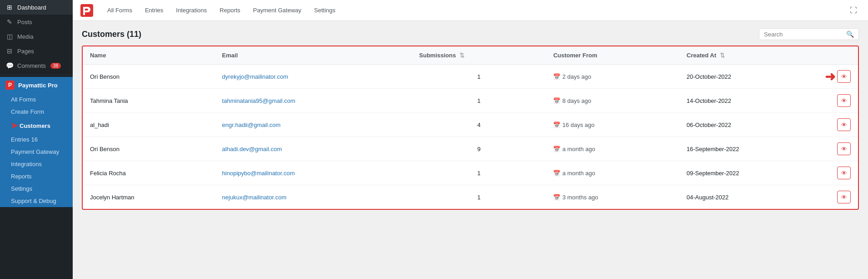  What do you see at coordinates (36, 139) in the screenshot?
I see `wordpress-sidebar: ⊞ Dashboard ✎ Posts ◫ Media ⊟ Pages 💬 Co…` at bounding box center [36, 139].